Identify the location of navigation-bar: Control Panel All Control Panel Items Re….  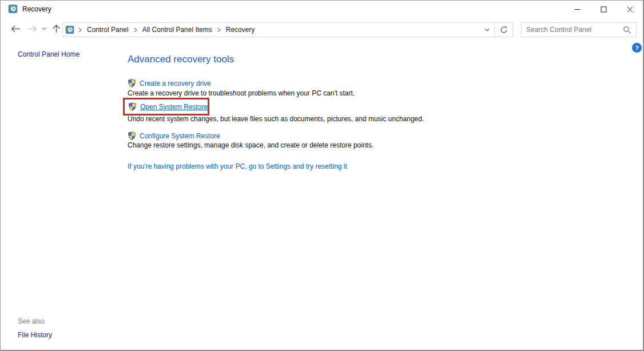
(321, 29).